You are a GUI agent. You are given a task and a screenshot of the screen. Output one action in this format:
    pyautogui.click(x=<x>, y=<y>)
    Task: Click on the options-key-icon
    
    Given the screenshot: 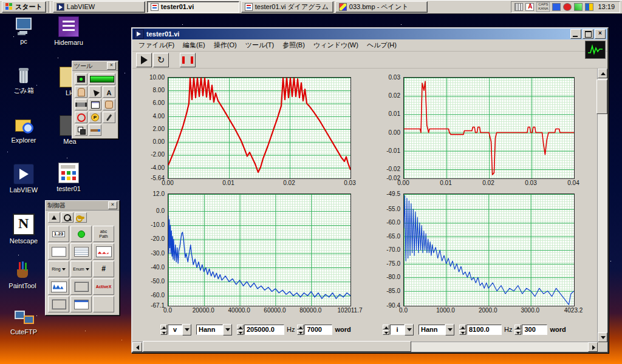 What is the action you would take?
    pyautogui.click(x=81, y=217)
    